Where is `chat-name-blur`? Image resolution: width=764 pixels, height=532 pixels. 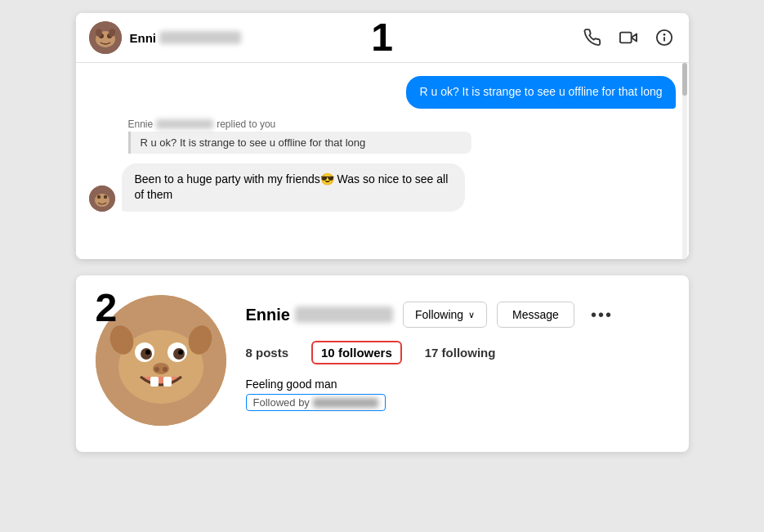 chat-name-blur is located at coordinates (200, 38).